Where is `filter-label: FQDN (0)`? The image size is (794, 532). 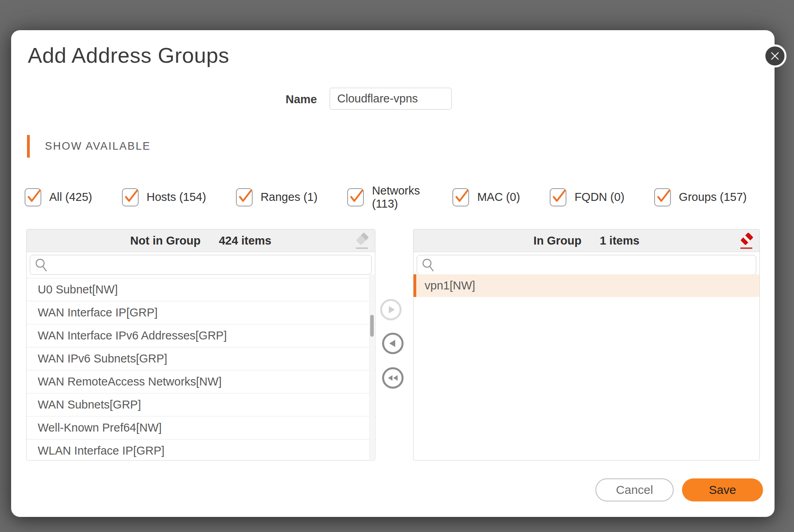 filter-label: FQDN (0) is located at coordinates (599, 197).